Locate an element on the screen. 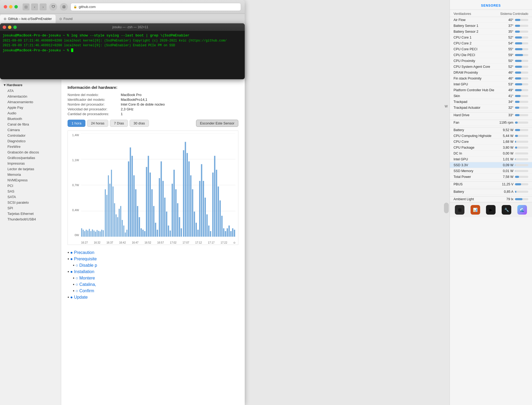 This screenshot has width=532, height=405. tab-label-github: GitHub – kvic-z/SsdPmEnabler is located at coordinates (30, 19).